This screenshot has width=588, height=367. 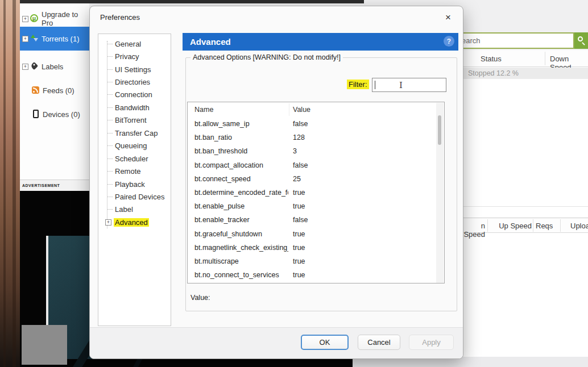 What do you see at coordinates (65, 19) in the screenshot?
I see `sidebar-item-label: Upgrade to Pro` at bounding box center [65, 19].